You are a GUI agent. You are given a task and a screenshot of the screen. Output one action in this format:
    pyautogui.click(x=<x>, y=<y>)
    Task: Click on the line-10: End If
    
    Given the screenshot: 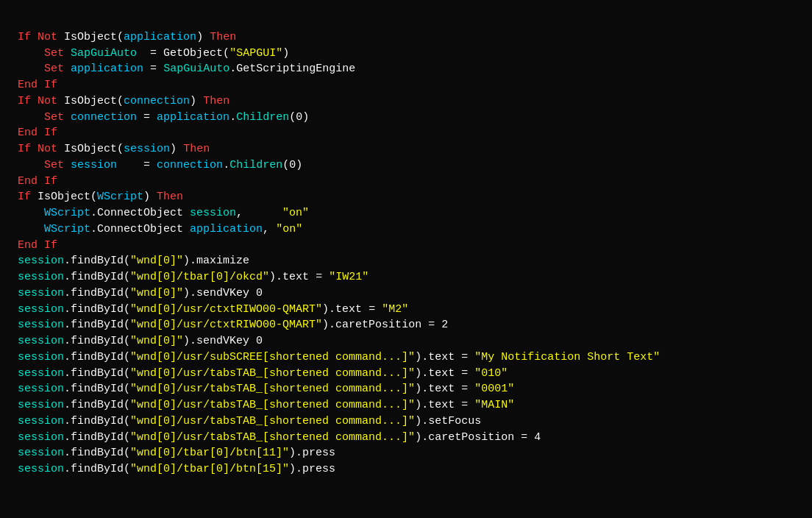 What is the action you would take?
    pyautogui.click(x=38, y=181)
    